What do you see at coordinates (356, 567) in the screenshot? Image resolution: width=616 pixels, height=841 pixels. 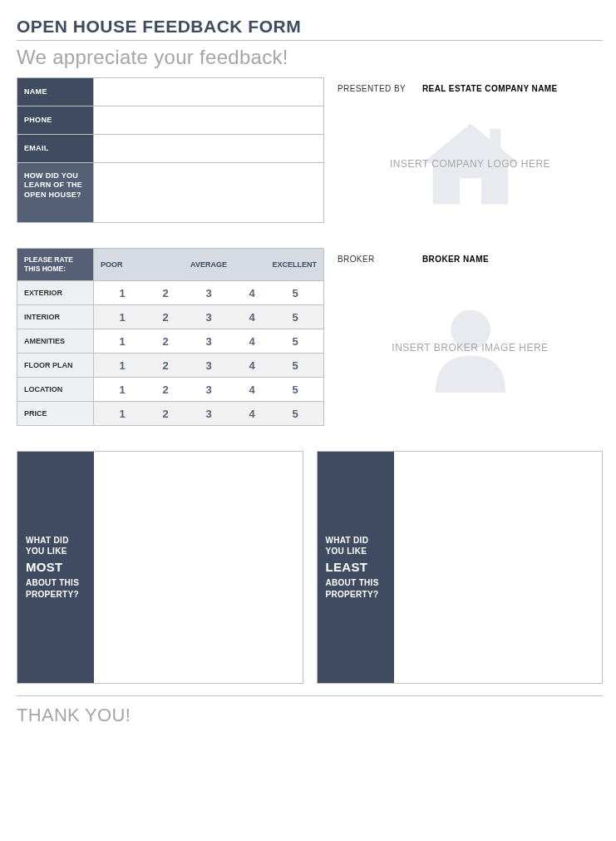 I see `least-liked-label: WHAT DID YOU LIKE LEAST ABOUT THIS PROPE…` at bounding box center [356, 567].